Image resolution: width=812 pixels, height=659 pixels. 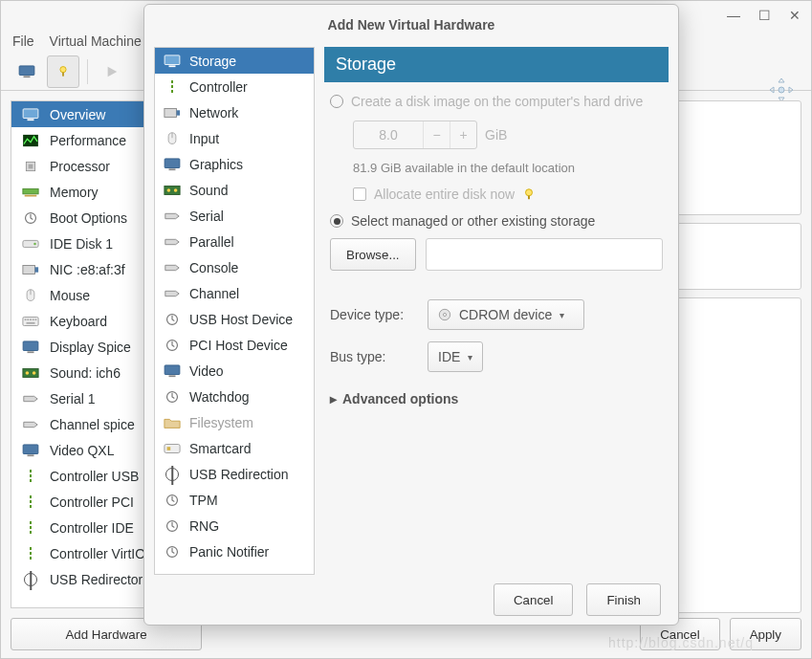 What do you see at coordinates (218, 87) in the screenshot?
I see `dlg-item-label: Controller` at bounding box center [218, 87].